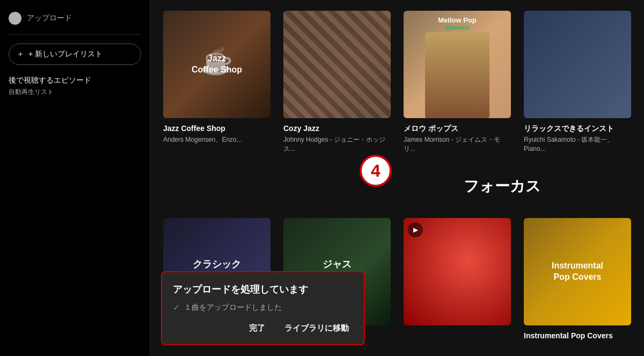 The image size is (644, 356). What do you see at coordinates (337, 64) in the screenshot?
I see `cozy-pattern` at bounding box center [337, 64].